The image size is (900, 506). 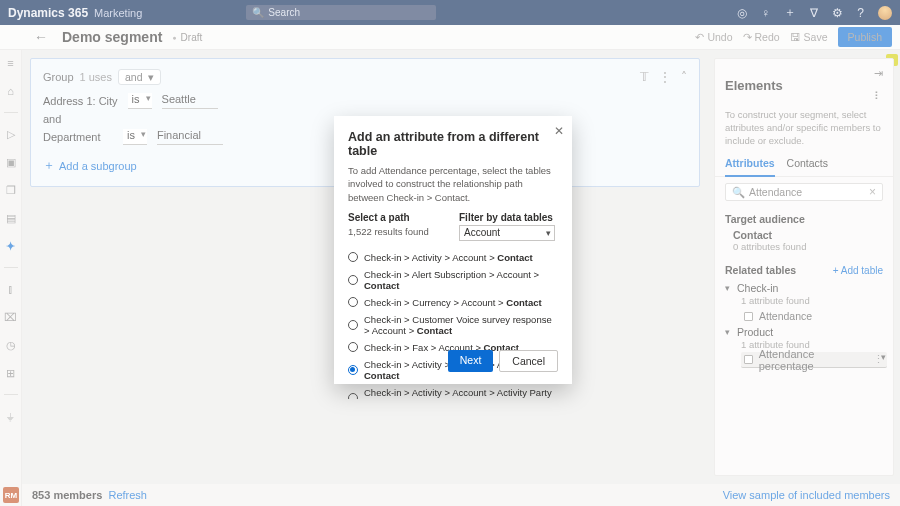 I want to click on dialog-desc: To add Attendance percentage, select the…, so click(x=453, y=184).